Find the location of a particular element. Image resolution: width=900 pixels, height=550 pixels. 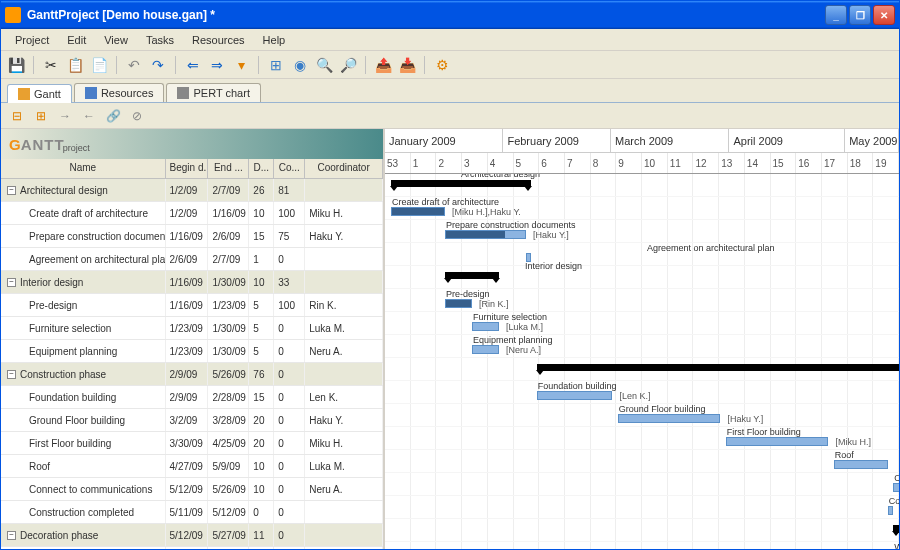

table-row: Construction completed5/11/095/12/0900 is located at coordinates (192, 512).